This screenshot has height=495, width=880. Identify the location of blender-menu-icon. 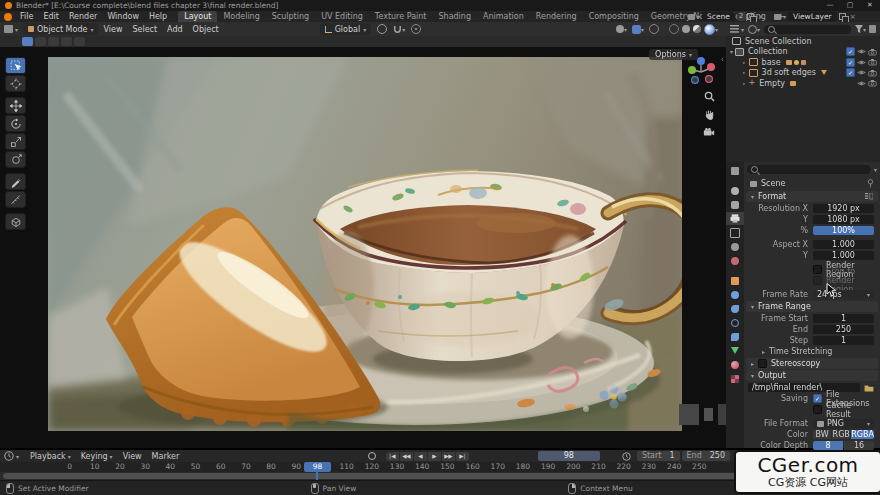
(8, 17).